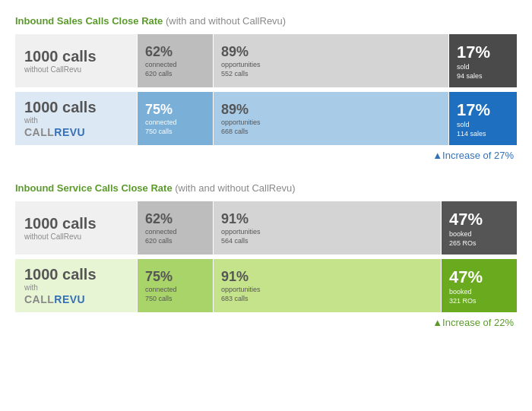 This screenshot has height=411, width=532. Describe the element at coordinates (76, 287) in the screenshot. I see `service-with-sub: with` at that location.